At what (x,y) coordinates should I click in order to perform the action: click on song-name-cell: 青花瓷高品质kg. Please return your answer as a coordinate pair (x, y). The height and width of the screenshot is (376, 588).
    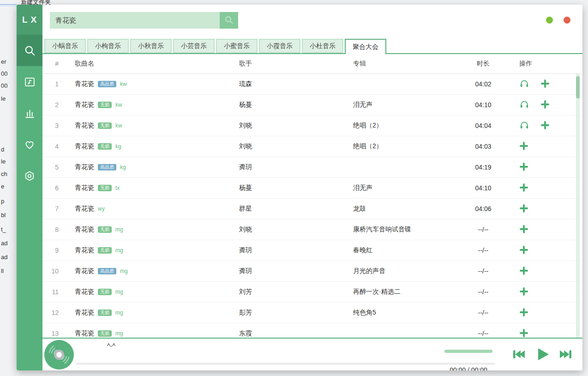
    Looking at the image, I should click on (157, 167).